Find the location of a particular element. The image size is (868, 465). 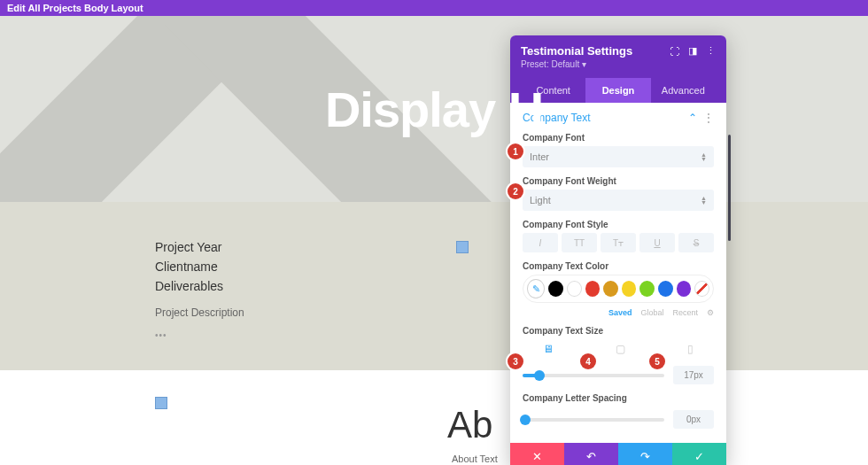

font-select: Inter ▲▼ is located at coordinates (618, 157).